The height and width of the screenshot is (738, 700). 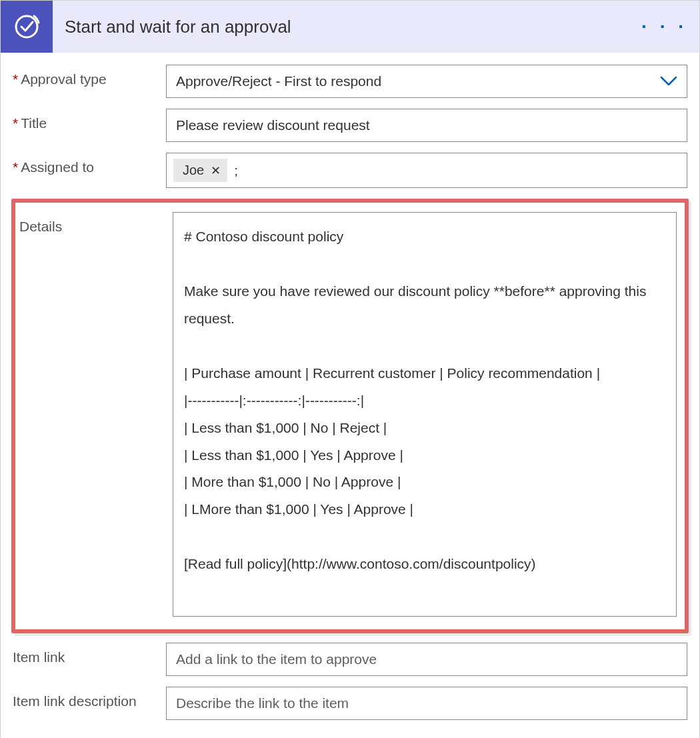 I want to click on label-item-link: Item link, so click(x=89, y=654).